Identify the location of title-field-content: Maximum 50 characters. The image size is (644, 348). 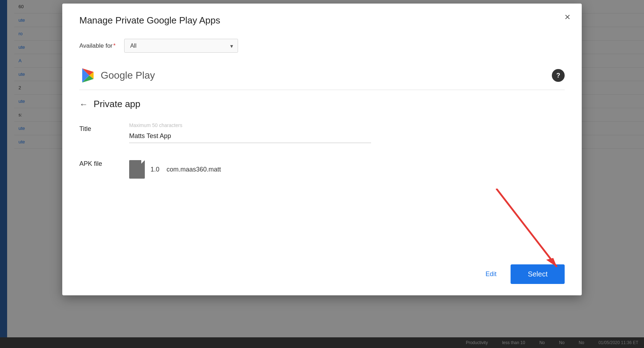
(250, 133).